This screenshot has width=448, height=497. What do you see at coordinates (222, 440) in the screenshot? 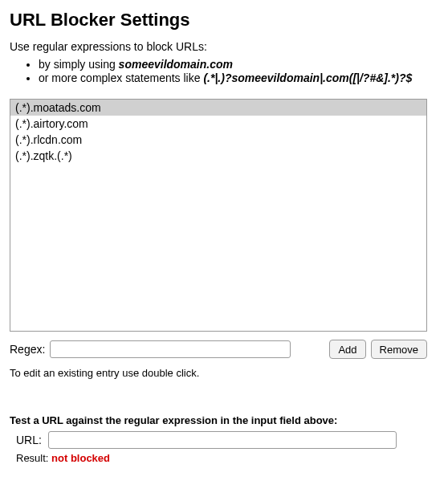
I see `url-input` at bounding box center [222, 440].